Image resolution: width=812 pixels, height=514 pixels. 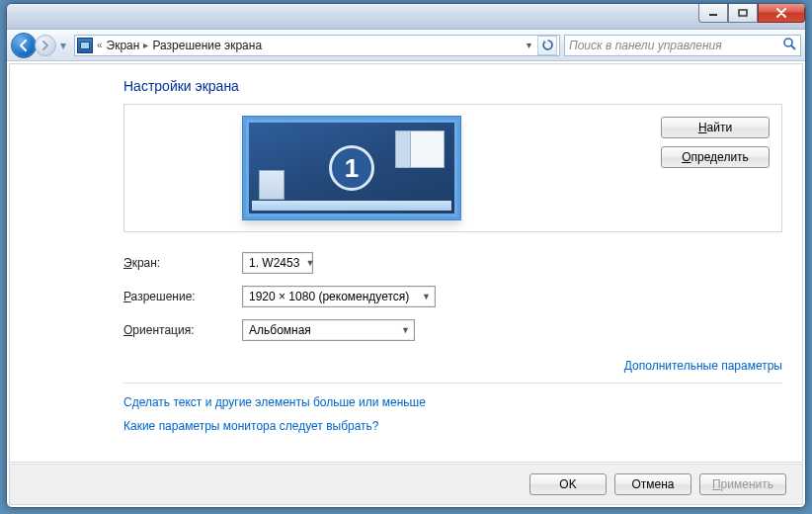 What do you see at coordinates (24, 45) in the screenshot?
I see `back-button` at bounding box center [24, 45].